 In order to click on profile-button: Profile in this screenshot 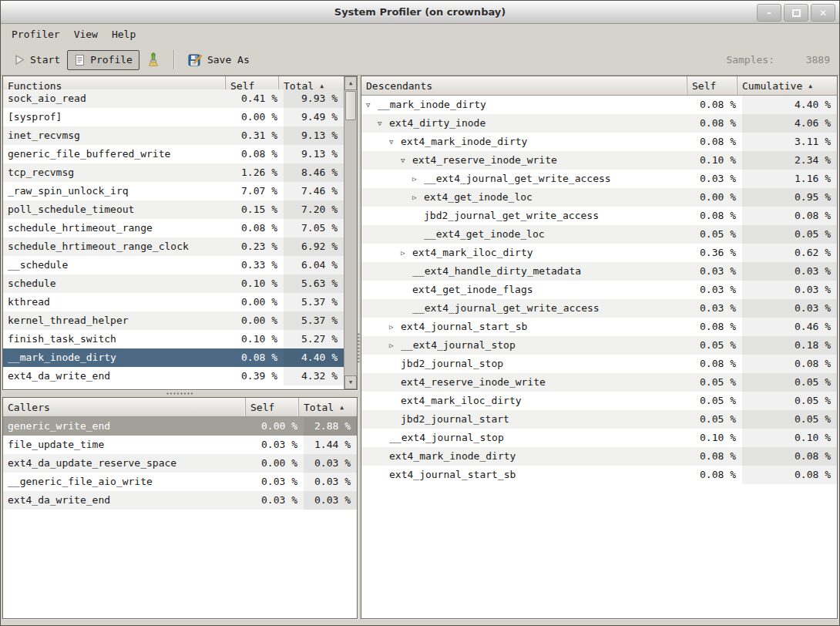, I will do `click(103, 60)`.